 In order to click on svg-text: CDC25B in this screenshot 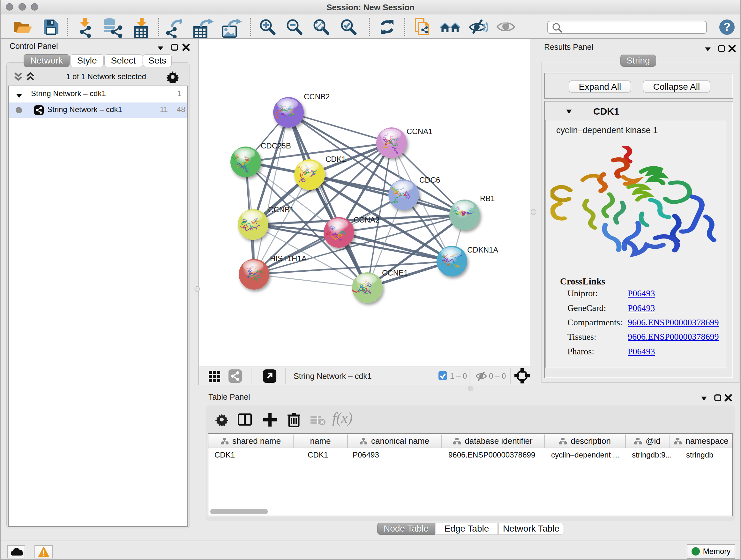, I will do `click(276, 146)`.